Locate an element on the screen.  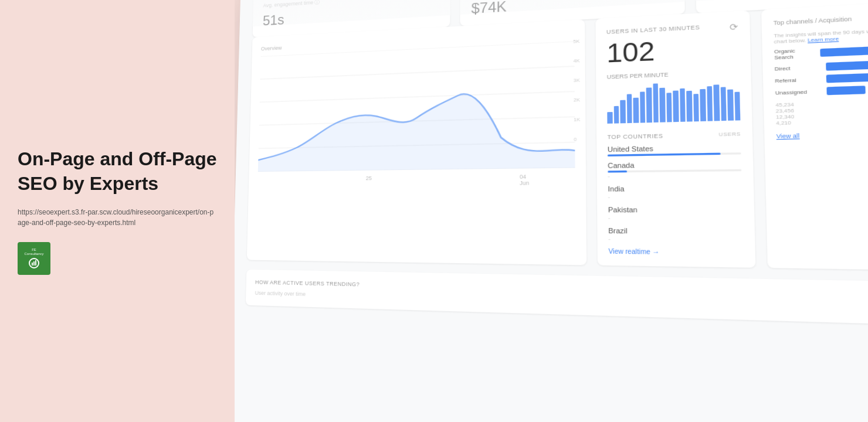
country-bar-us-bg is located at coordinates (674, 155).